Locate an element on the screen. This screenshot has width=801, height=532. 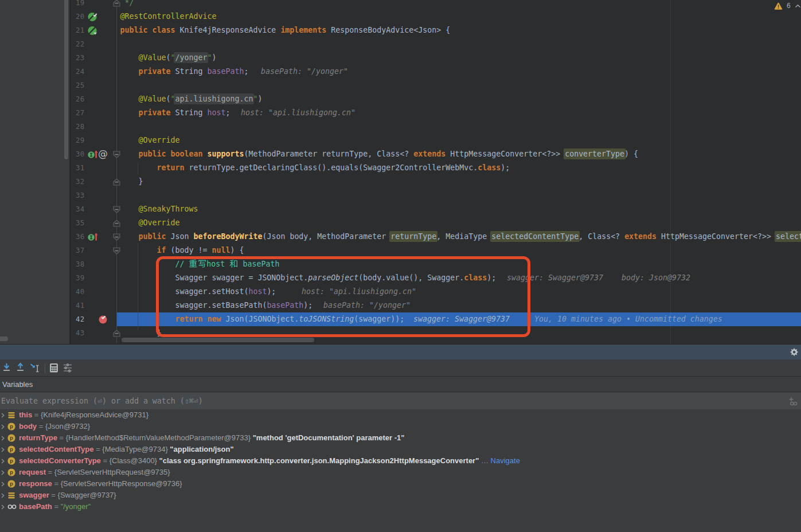
line-number: 28 is located at coordinates (78, 127).